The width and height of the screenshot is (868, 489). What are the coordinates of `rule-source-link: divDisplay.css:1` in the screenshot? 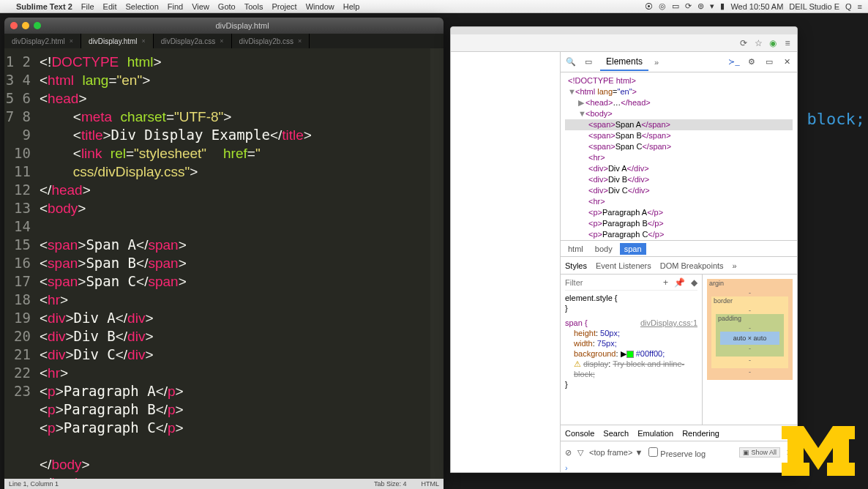 It's located at (669, 323).